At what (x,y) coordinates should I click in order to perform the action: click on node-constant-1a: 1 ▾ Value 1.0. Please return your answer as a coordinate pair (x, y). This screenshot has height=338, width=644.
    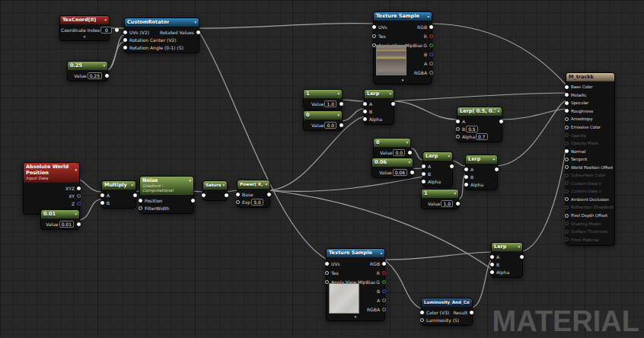
    Looking at the image, I should click on (323, 99).